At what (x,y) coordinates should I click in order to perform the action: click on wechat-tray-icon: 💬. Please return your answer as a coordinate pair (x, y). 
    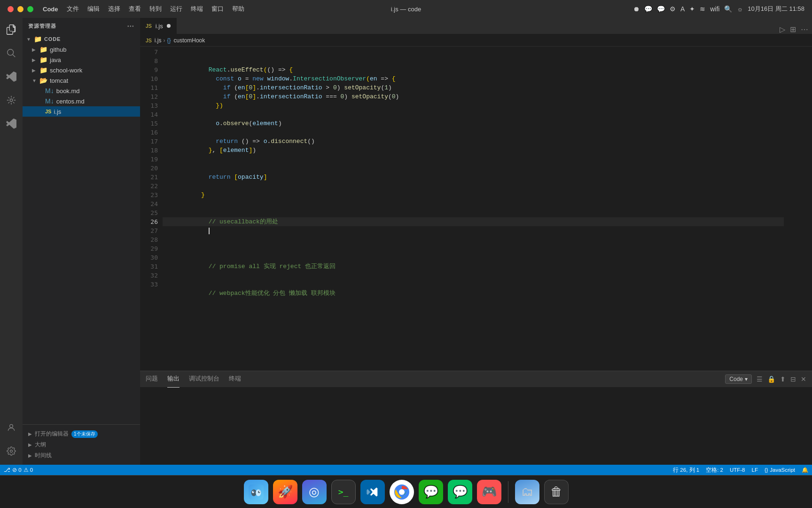
    Looking at the image, I should click on (648, 9).